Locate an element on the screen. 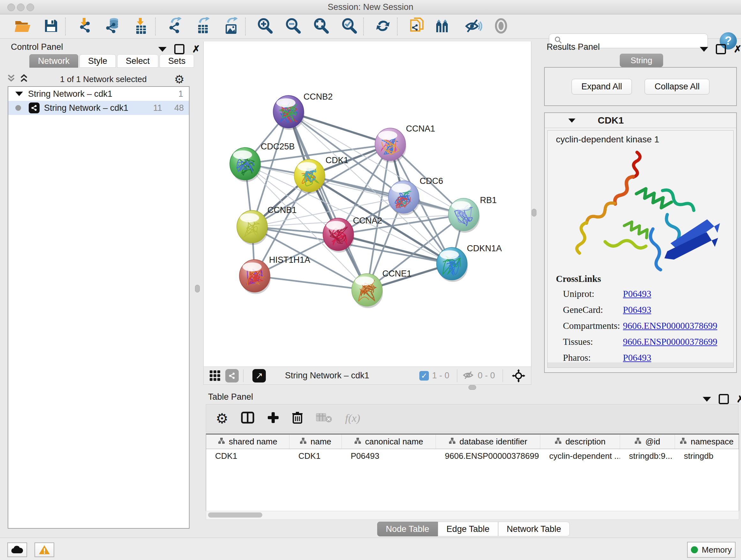 The width and height of the screenshot is (741, 560). warning-icon is located at coordinates (44, 550).